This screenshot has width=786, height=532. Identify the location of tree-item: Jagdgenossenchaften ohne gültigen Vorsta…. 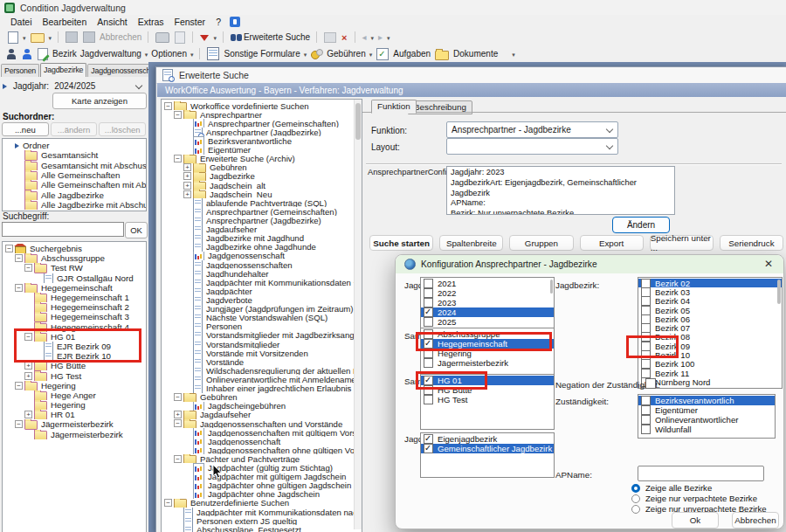
(262, 450).